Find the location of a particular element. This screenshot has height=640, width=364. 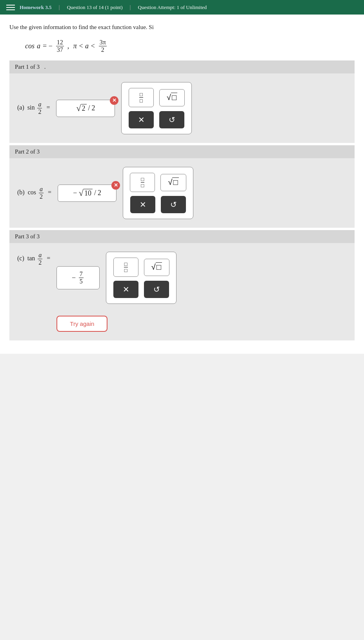

part-2-label: (b) cos a 2 = is located at coordinates (35, 193).